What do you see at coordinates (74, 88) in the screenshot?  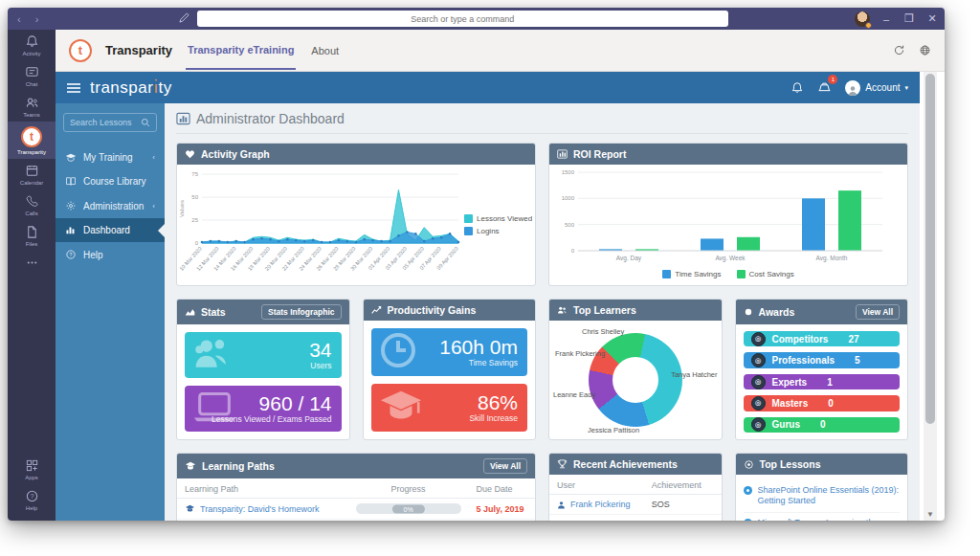 I see `menu-icon` at bounding box center [74, 88].